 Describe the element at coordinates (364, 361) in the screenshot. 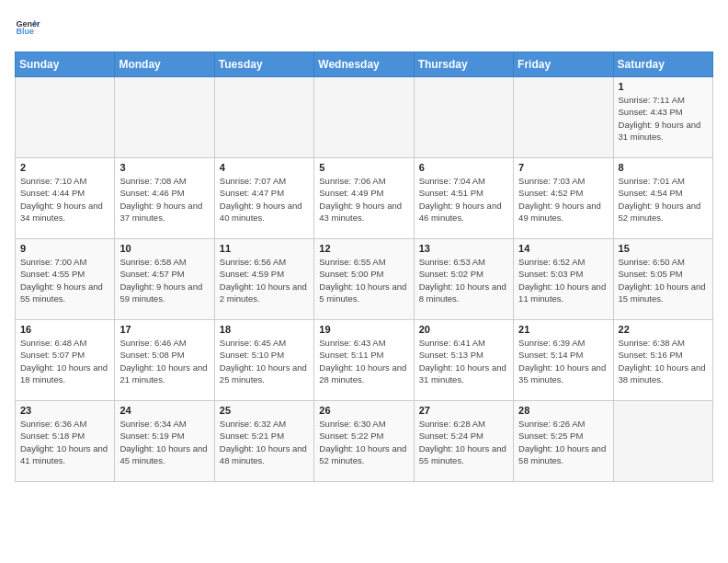

I see `week-row-4: 16Sunrise: 6:48 AM Sunset: 5:07 PM Dayli…` at that location.